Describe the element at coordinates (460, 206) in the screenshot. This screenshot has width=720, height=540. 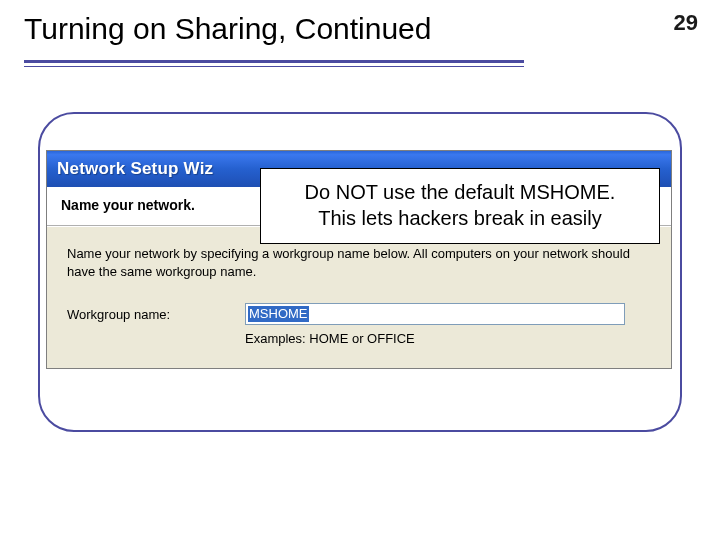
I see `warning-callout: Do NOT use the default MSHOME. This lets…` at that location.